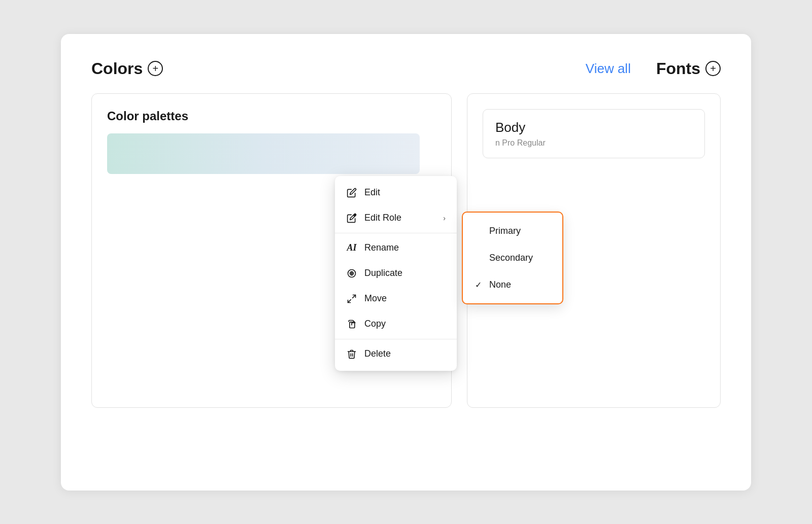 This screenshot has width=812, height=524. I want to click on none-label: None, so click(500, 285).